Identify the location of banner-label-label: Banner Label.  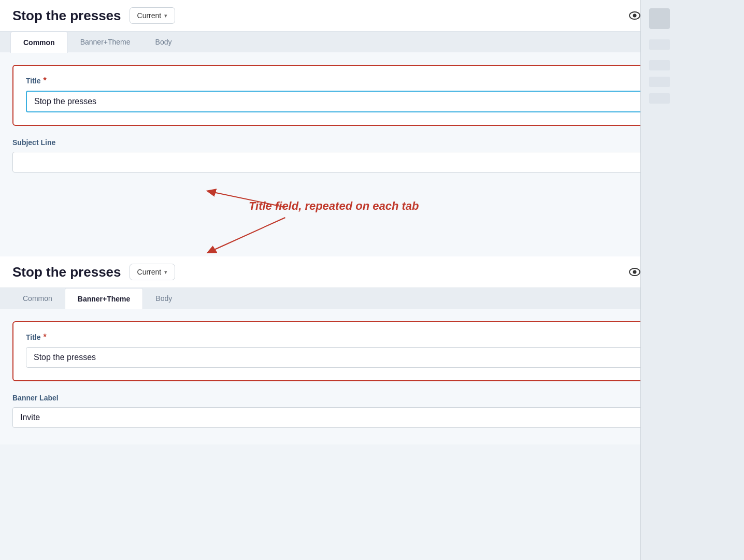
(372, 398).